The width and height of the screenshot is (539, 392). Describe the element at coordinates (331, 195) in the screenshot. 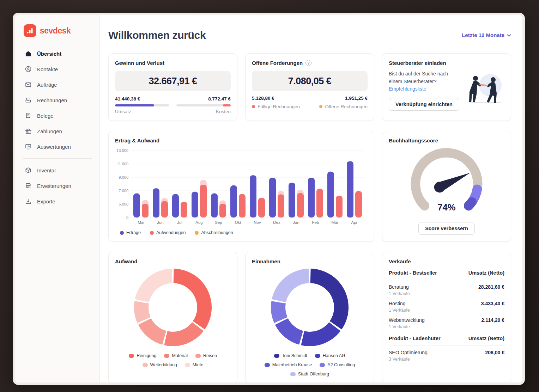

I see `bar-ertrag-Mär` at that location.